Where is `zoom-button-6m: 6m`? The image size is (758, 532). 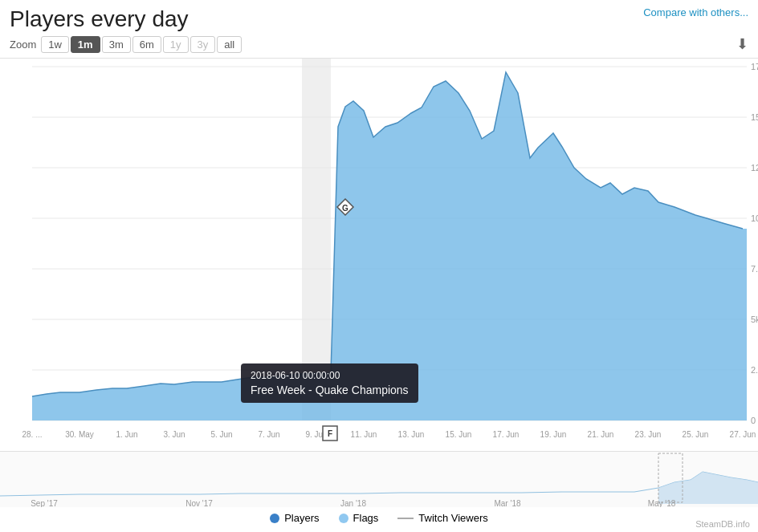
zoom-button-6m: 6m is located at coordinates (147, 45).